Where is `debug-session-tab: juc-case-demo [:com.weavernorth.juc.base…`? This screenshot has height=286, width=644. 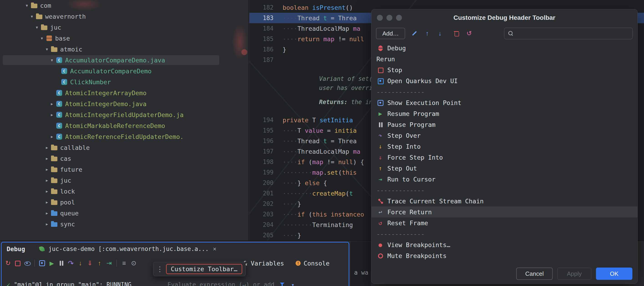 debug-session-tab: juc-case-demo [:com.weavernorth.juc.base… is located at coordinates (127, 249).